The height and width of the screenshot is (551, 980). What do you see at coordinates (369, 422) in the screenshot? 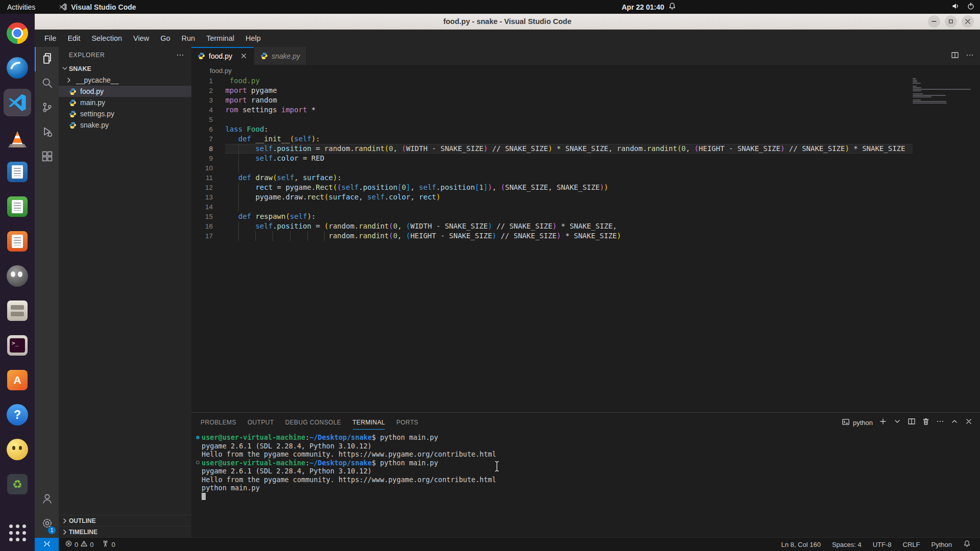
I see `panel-tab-terminal: TERMINAL` at bounding box center [369, 422].